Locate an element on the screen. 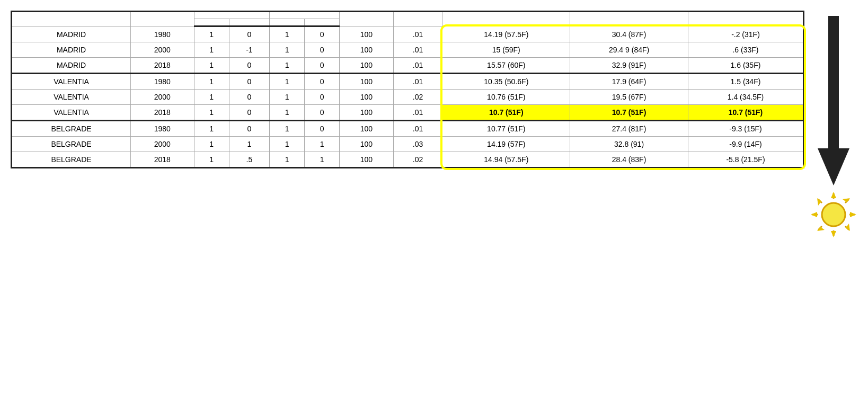 This screenshot has width=868, height=409. table-cell: 29.4 9 (84F) is located at coordinates (630, 50).